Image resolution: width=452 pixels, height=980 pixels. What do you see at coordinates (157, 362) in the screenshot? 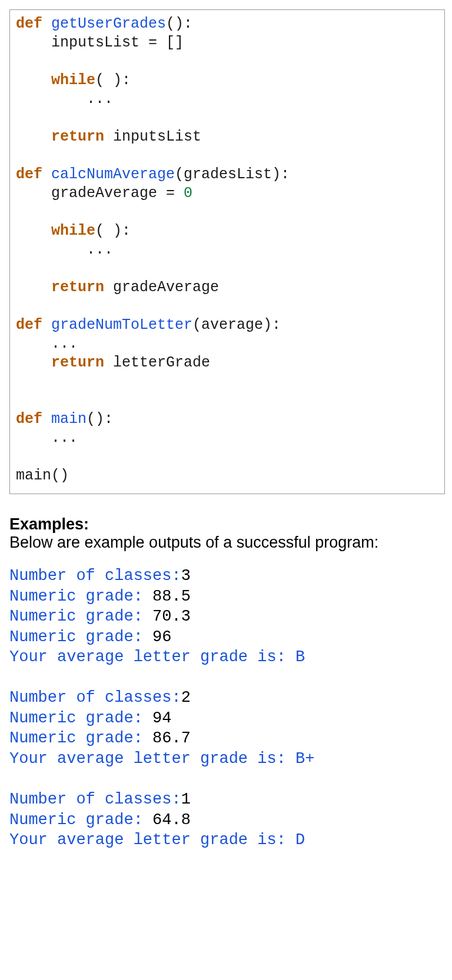
I see `return-letterGrade: letterGrade` at bounding box center [157, 362].